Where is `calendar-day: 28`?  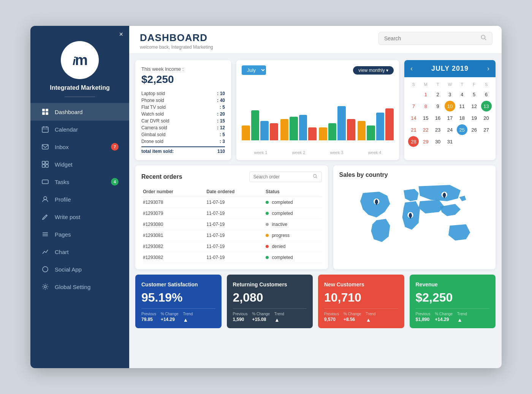 calendar-day: 28 is located at coordinates (413, 141).